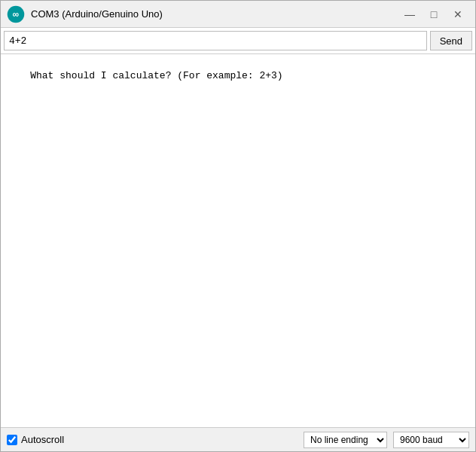 The image size is (476, 452). What do you see at coordinates (16, 14) in the screenshot?
I see `arduino-logo: ∞` at bounding box center [16, 14].